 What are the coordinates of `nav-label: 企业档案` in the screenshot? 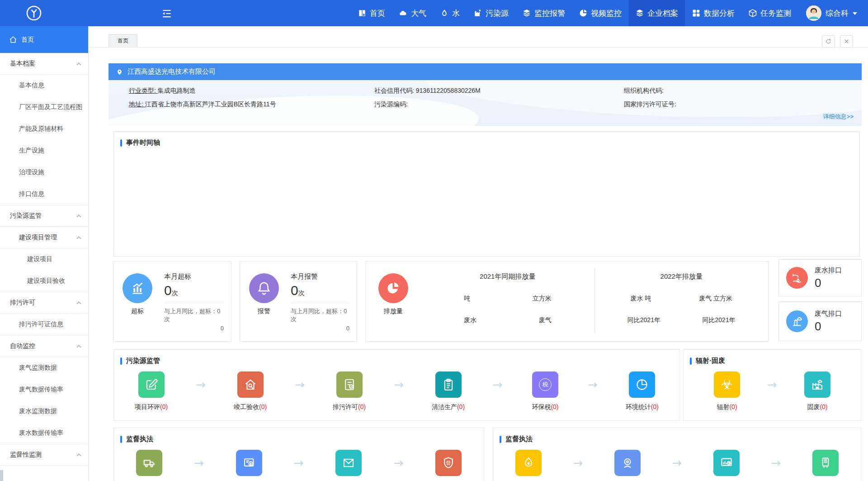 It's located at (663, 14).